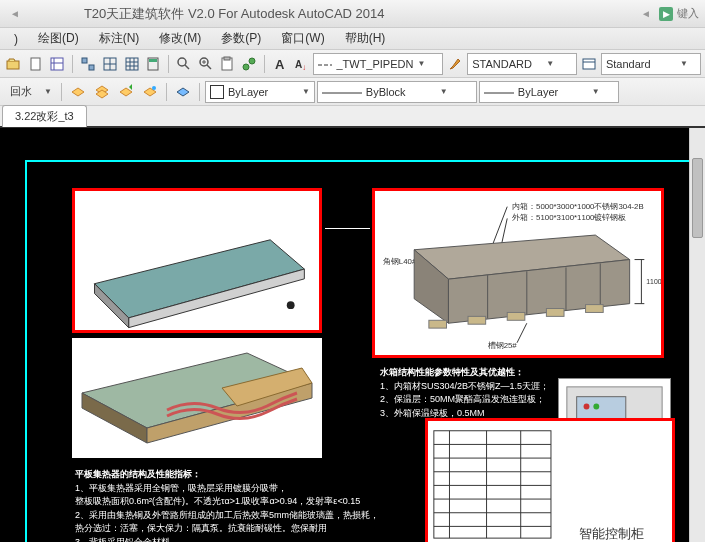 This screenshot has height=542, width=705. Describe the element at coordinates (228, 64) in the screenshot. I see `tool-clip-icon` at that location.